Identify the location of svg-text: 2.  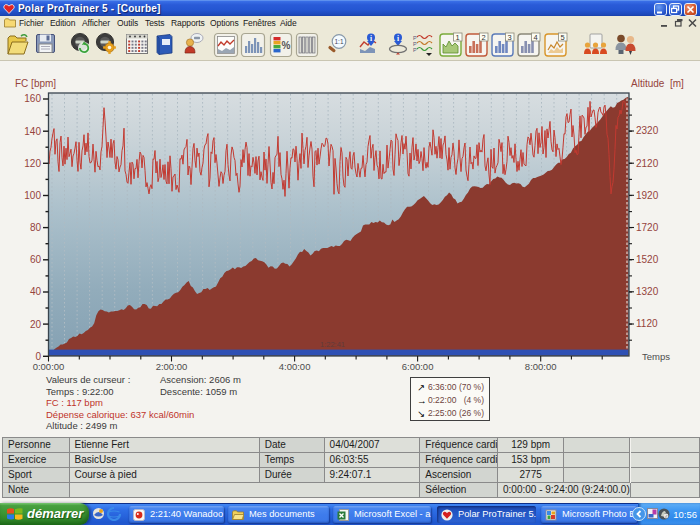
(484, 38).